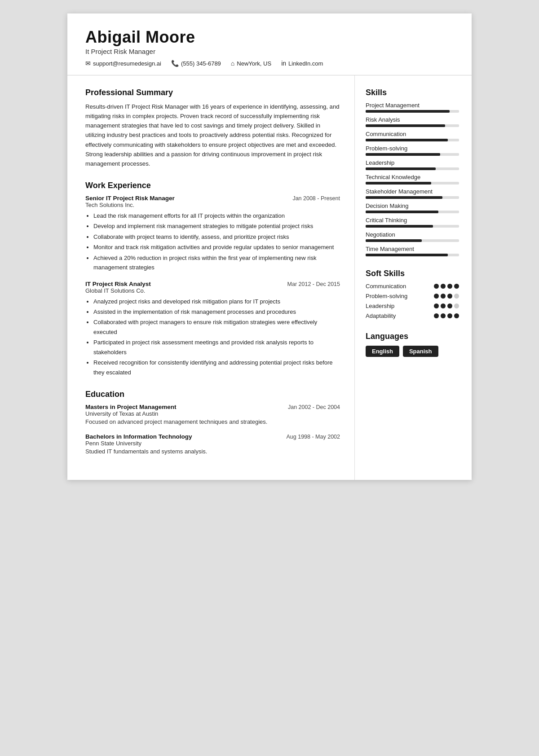 Image resolution: width=539 pixels, height=756 pixels. Describe the element at coordinates (412, 286) in the screenshot. I see `soft-skill-item: Communication` at that location.